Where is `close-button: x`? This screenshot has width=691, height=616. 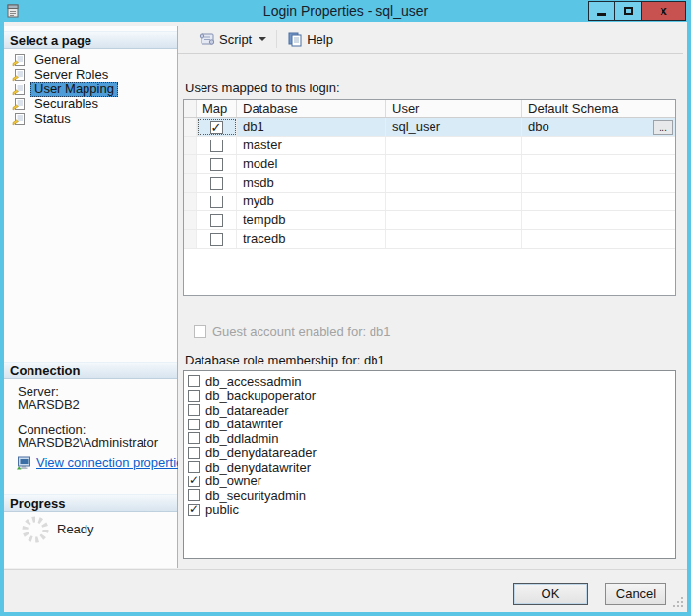 close-button: x is located at coordinates (663, 11).